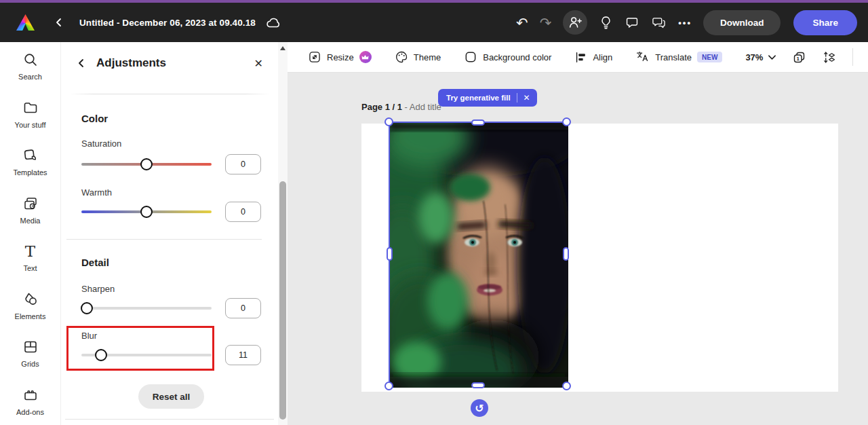 The image size is (868, 425). Describe the element at coordinates (507, 57) in the screenshot. I see `background-color-button: Background color` at that location.